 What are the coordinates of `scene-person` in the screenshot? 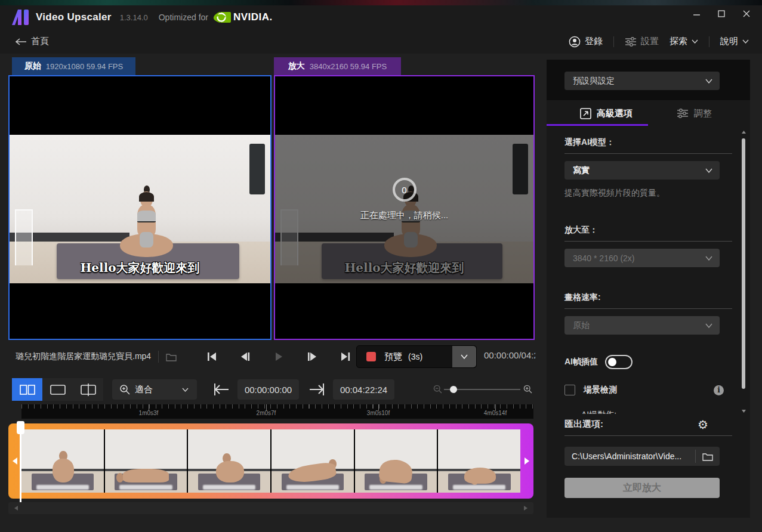 It's located at (147, 225).